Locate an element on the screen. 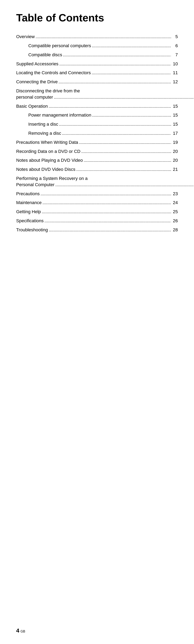  toc-label-notes-playing: Notes about Playing a DVD Video is located at coordinates (50, 160).